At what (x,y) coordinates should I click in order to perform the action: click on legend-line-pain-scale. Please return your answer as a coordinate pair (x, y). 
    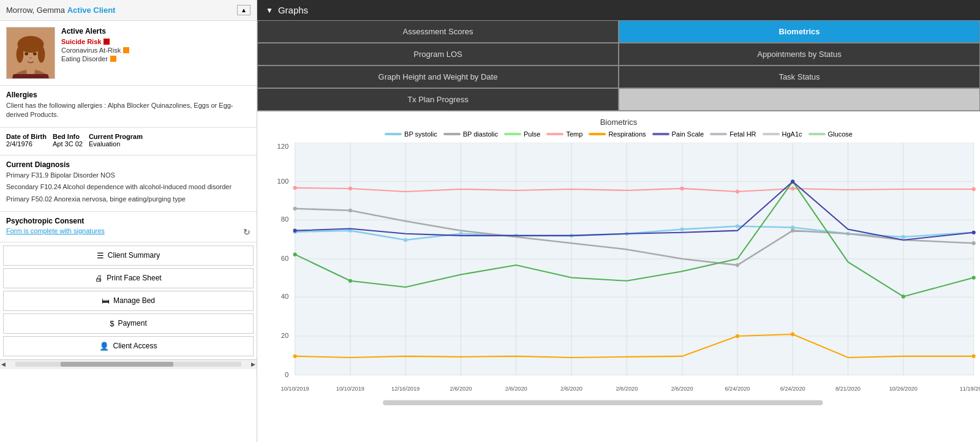
    Looking at the image, I should click on (661, 134).